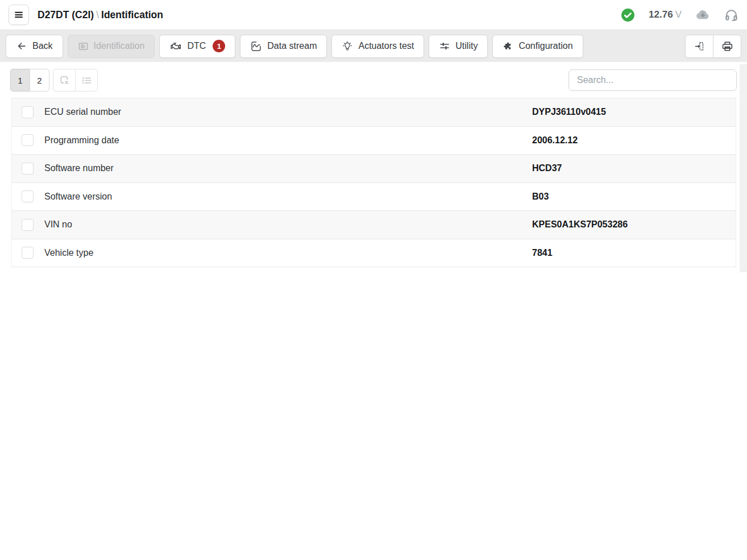  Describe the element at coordinates (634, 253) in the screenshot. I see `row-value: 7841` at that location.